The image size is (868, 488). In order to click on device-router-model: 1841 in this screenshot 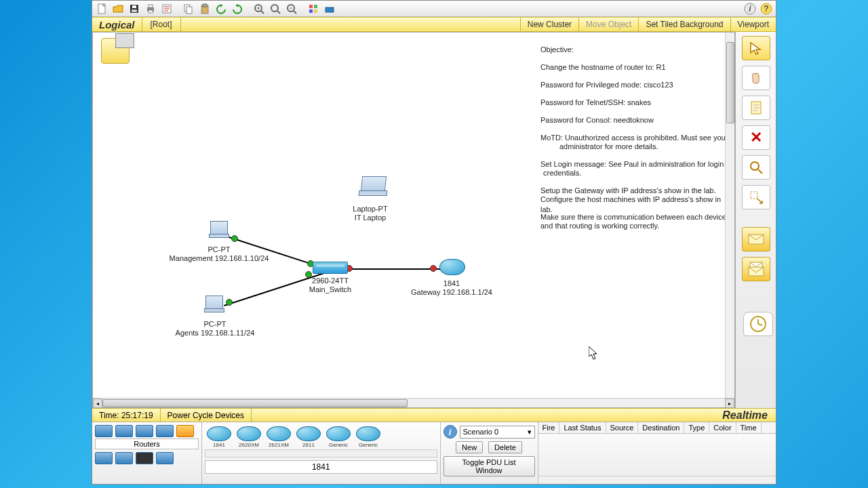, I will do `click(452, 283)`.